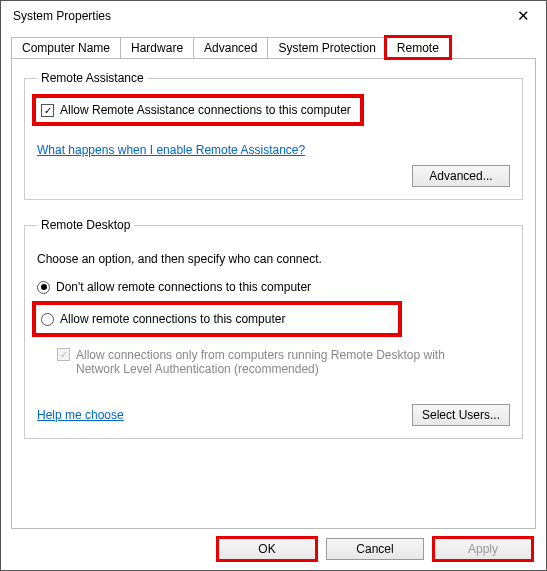  I want to click on tab-row: Computer Name Hardware Advanced System P…, so click(274, 48).